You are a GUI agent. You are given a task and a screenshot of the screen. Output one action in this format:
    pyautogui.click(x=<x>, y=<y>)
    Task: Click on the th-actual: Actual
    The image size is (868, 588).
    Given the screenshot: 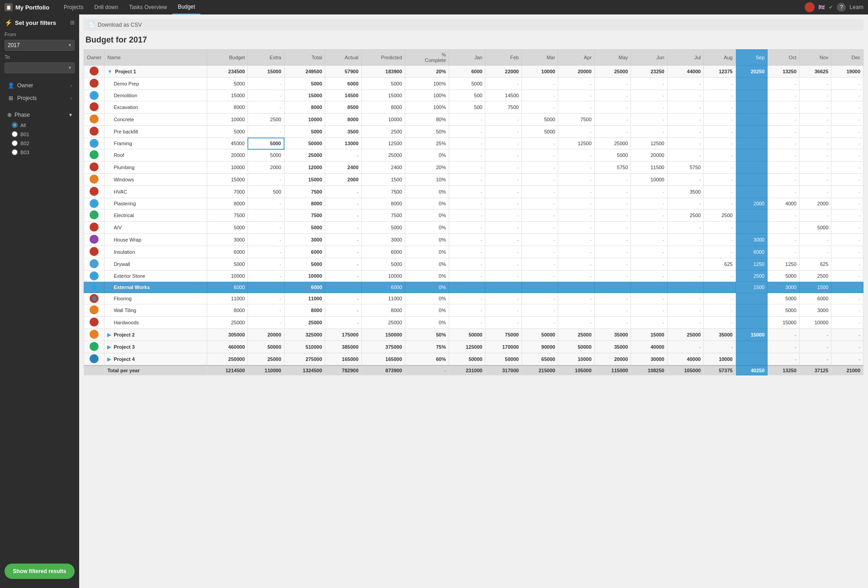 What is the action you would take?
    pyautogui.click(x=343, y=58)
    